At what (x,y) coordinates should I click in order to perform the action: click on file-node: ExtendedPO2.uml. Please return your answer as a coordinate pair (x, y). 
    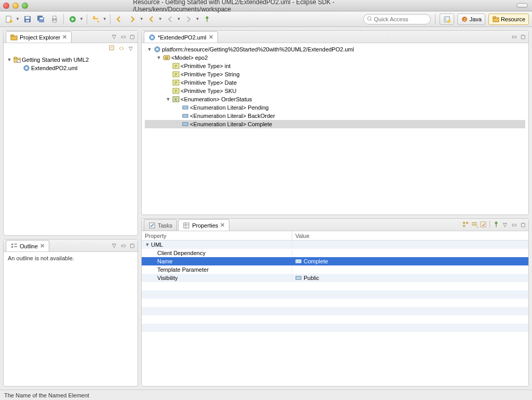
    Looking at the image, I should click on (71, 68).